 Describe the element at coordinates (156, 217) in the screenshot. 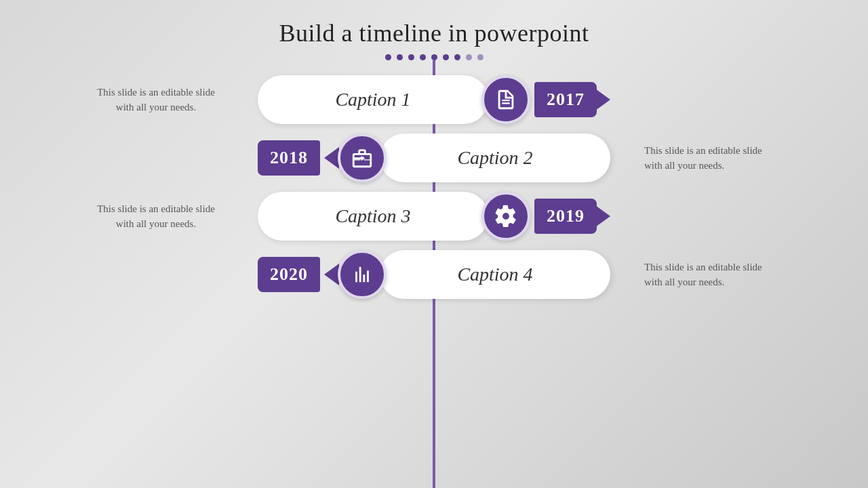

I see `side-text-3: This slide is an editable slide with all…` at that location.